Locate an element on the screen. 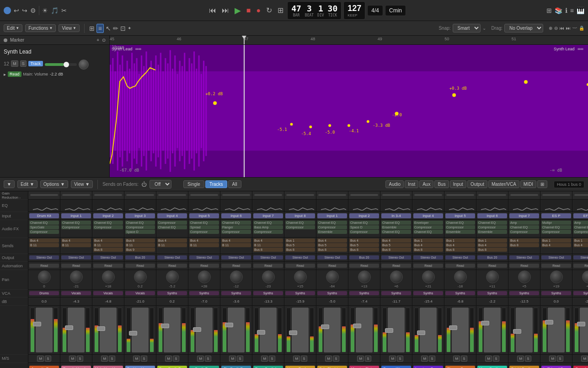  fx-14-2: Ensemble is located at coordinates (492, 232).